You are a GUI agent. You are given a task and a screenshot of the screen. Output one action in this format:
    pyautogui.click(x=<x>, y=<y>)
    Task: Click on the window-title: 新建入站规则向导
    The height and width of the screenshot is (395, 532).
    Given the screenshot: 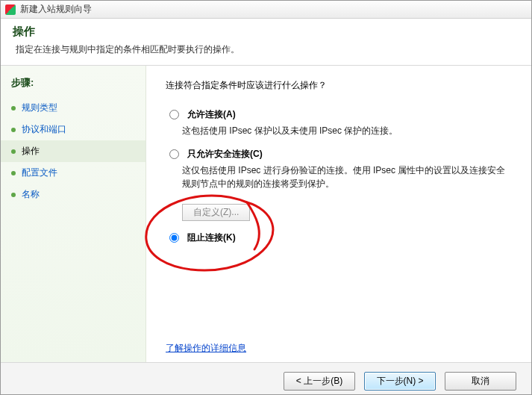 What is the action you would take?
    pyautogui.click(x=56, y=9)
    